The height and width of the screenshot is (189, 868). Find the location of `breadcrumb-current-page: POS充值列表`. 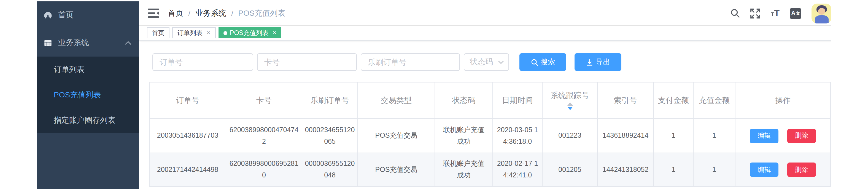

breadcrumb-current-page: POS充值列表 is located at coordinates (262, 14).